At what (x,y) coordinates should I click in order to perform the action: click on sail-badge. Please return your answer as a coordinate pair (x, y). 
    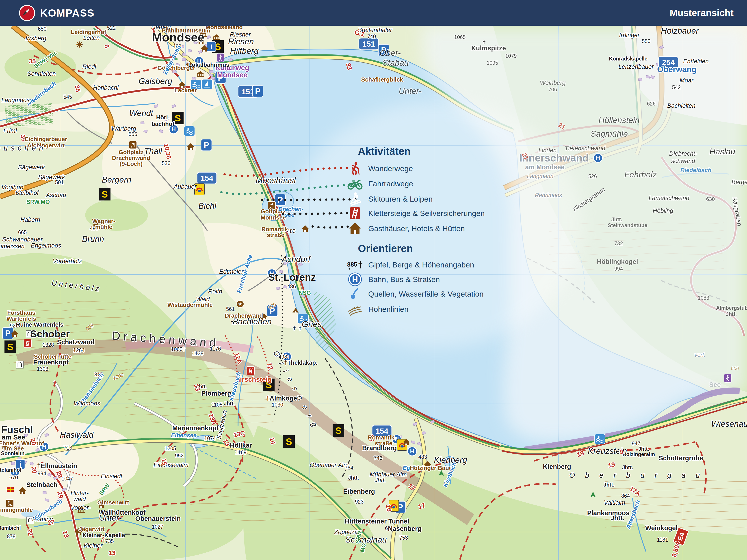
    Looking at the image, I should click on (207, 84).